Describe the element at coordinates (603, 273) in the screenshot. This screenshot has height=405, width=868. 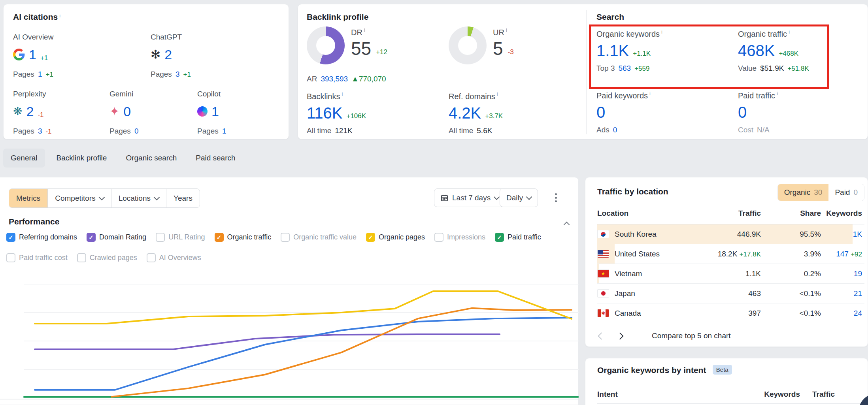
I see `star-icon: ★` at that location.